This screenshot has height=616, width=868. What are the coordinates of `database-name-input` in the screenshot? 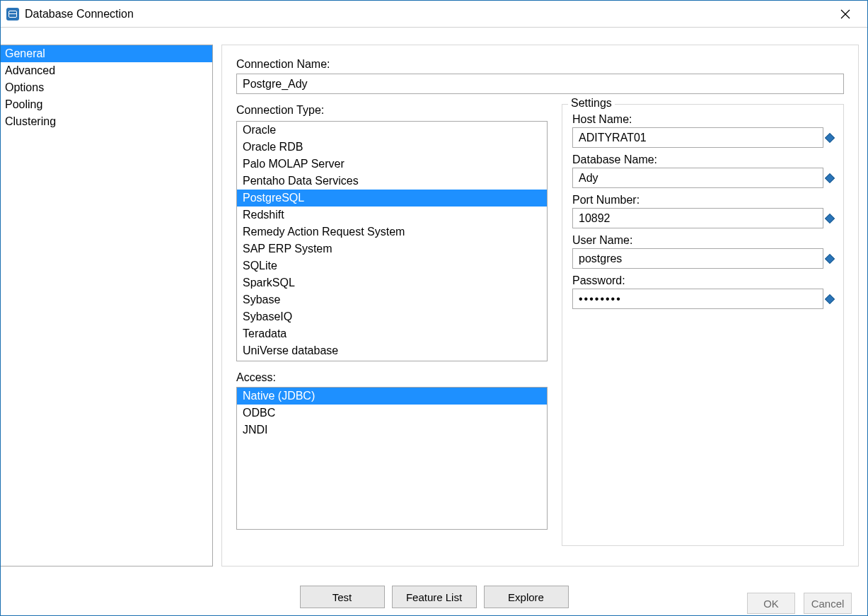 It's located at (698, 178).